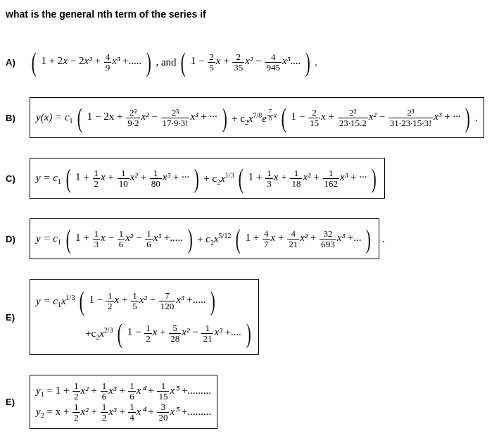 The height and width of the screenshot is (448, 499). Describe the element at coordinates (249, 62) in the screenshot. I see `option-a-row: A) ( 1 + 2x − 2x² + 49x³ +..... ) , and …` at that location.